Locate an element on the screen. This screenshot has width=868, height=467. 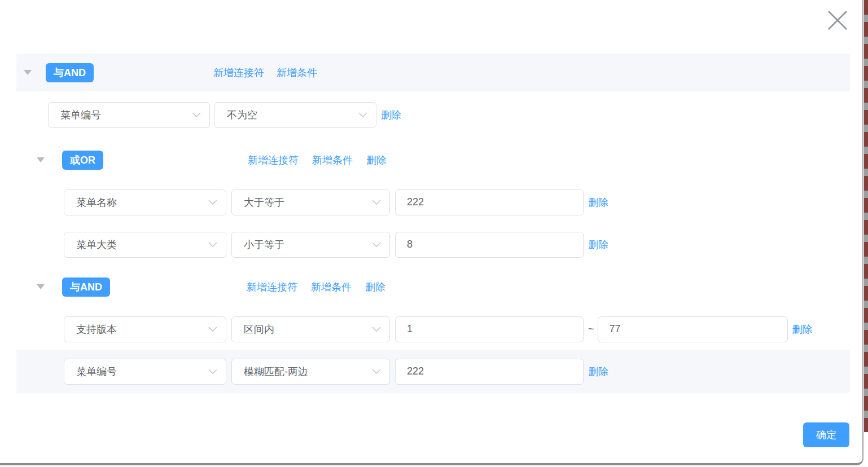
close-button is located at coordinates (838, 20).